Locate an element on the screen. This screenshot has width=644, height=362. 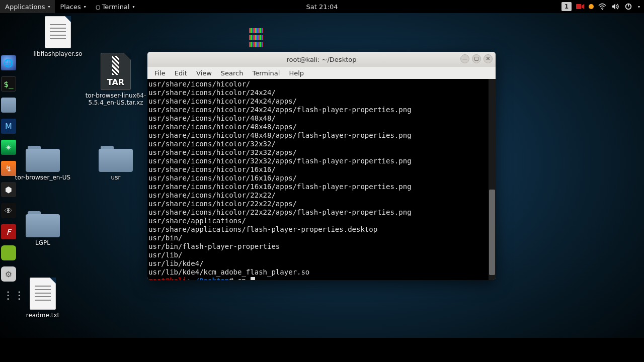
recording-icon is located at coordinates (580, 7).